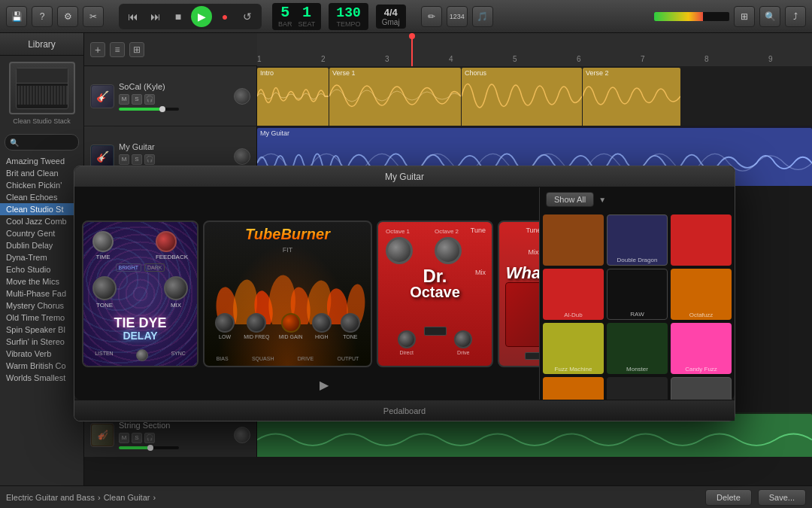 This screenshot has width=812, height=508. What do you see at coordinates (129, 268) in the screenshot?
I see `bright-label: BRIGHT` at bounding box center [129, 268].